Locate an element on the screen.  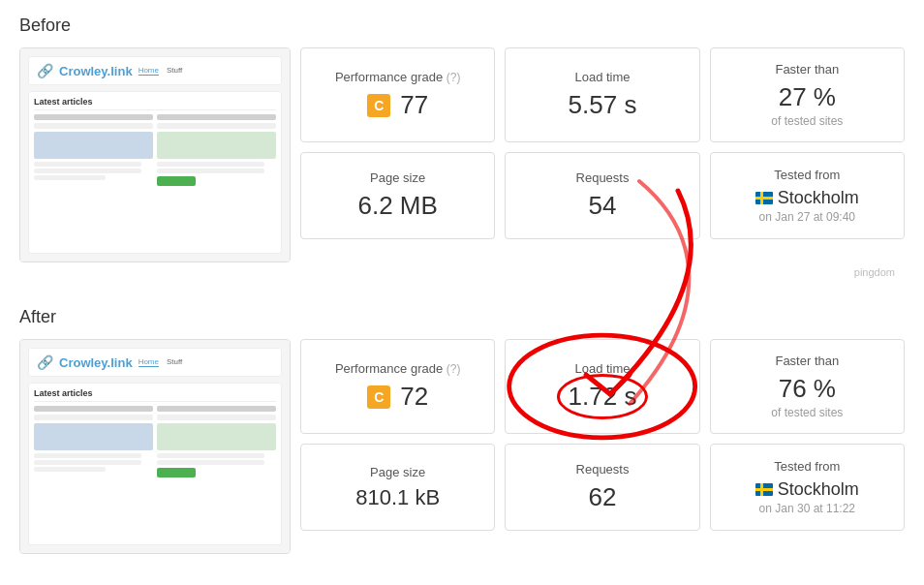
before-screenshot-card: 🔗 Crowley.link HomeStuff Latest articles is located at coordinates (155, 155).